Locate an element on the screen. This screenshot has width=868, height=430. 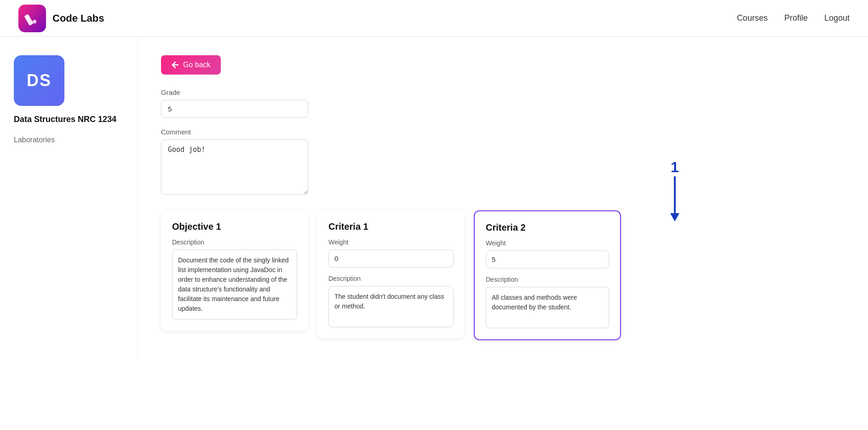
course-title: Data Structures NRC 1234 is located at coordinates (69, 120).